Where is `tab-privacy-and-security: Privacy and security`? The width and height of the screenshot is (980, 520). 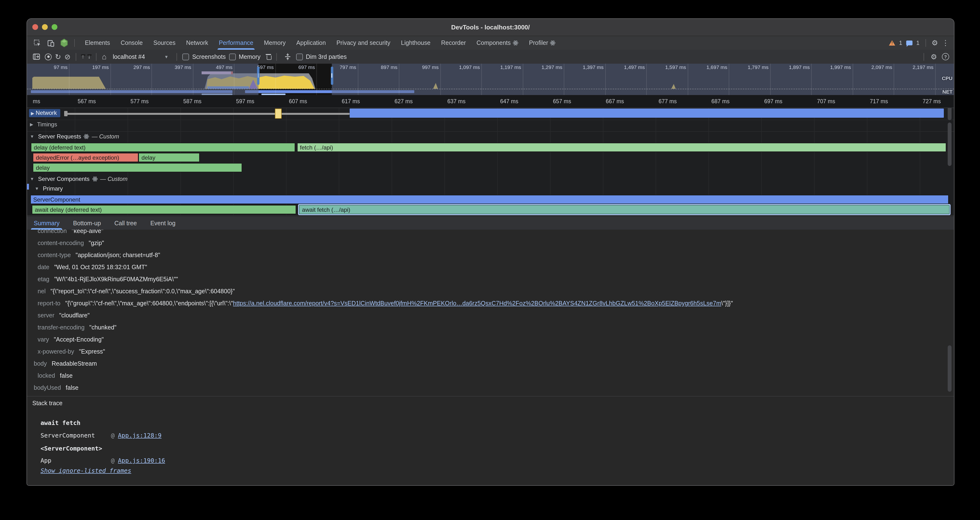
tab-privacy-and-security: Privacy and security is located at coordinates (363, 43).